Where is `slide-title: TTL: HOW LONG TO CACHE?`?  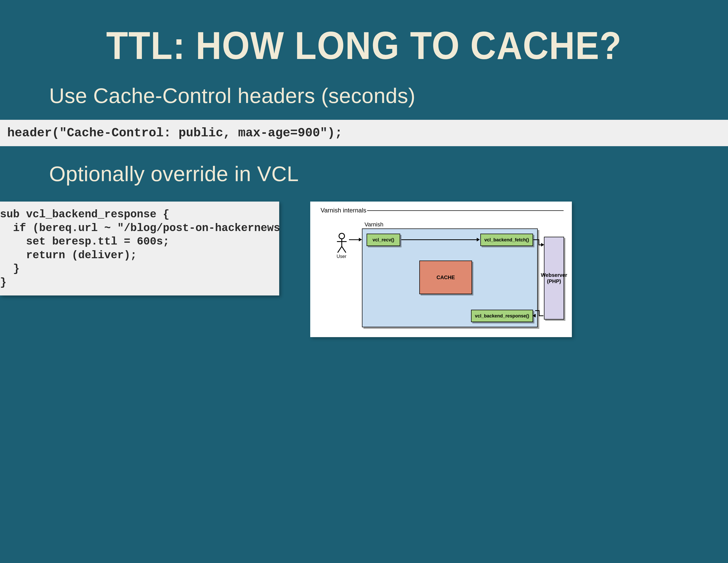 slide-title: TTL: HOW LONG TO CACHE? is located at coordinates (364, 46).